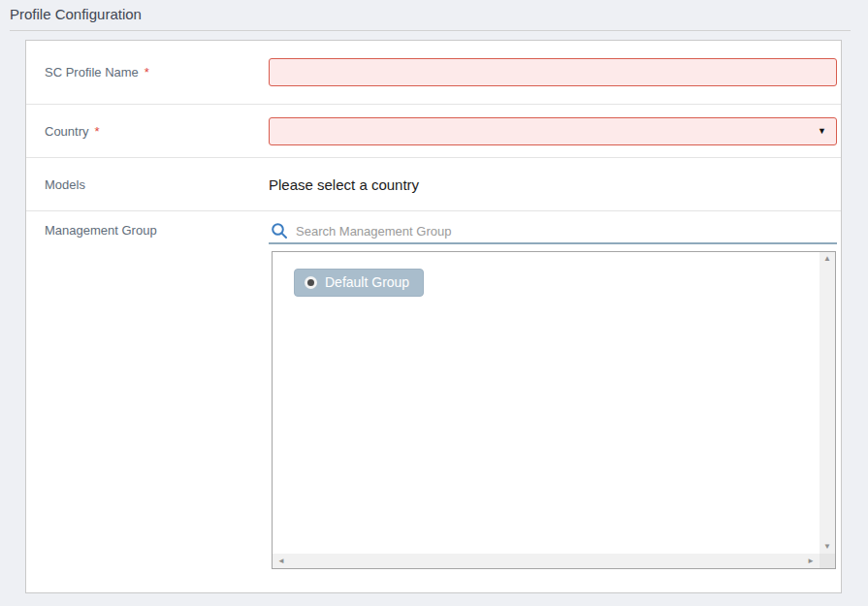 Image resolution: width=868 pixels, height=606 pixels. Describe the element at coordinates (546, 560) in the screenshot. I see `horizontal-scrollbar: ◄ ►` at that location.